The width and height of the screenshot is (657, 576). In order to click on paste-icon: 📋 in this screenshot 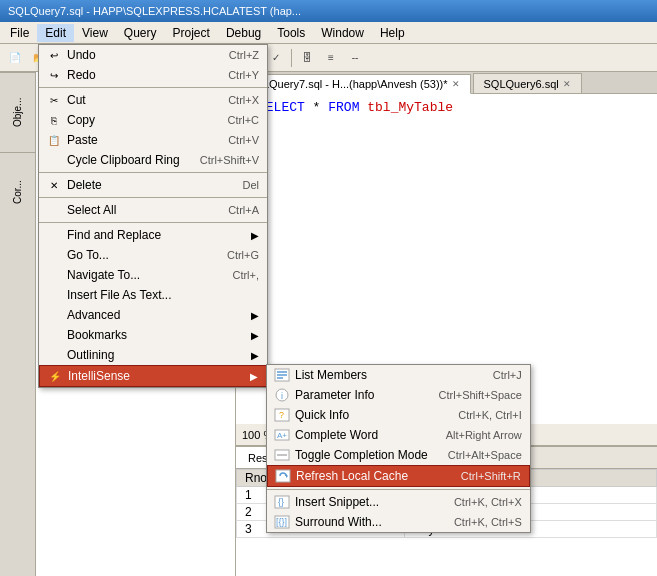, I will do `click(54, 140)`.